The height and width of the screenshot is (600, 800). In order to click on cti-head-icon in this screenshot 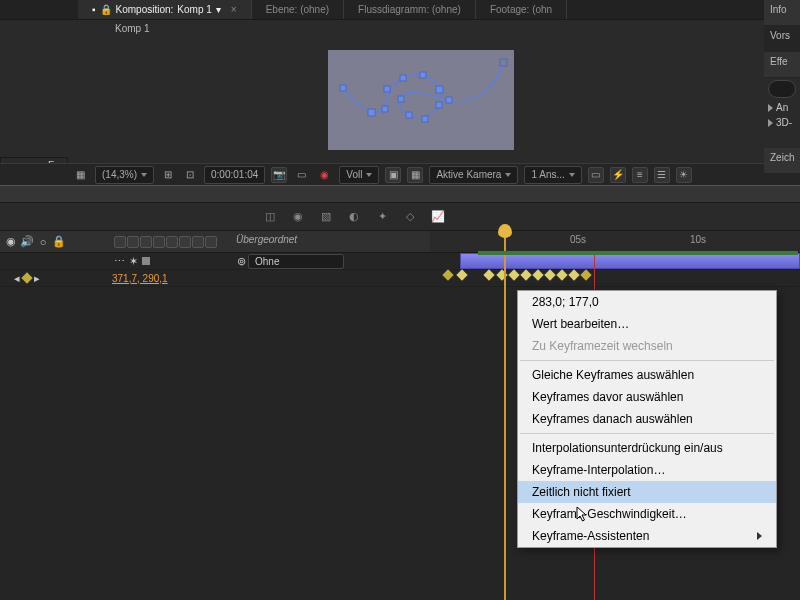, I will do `click(505, 231)`.